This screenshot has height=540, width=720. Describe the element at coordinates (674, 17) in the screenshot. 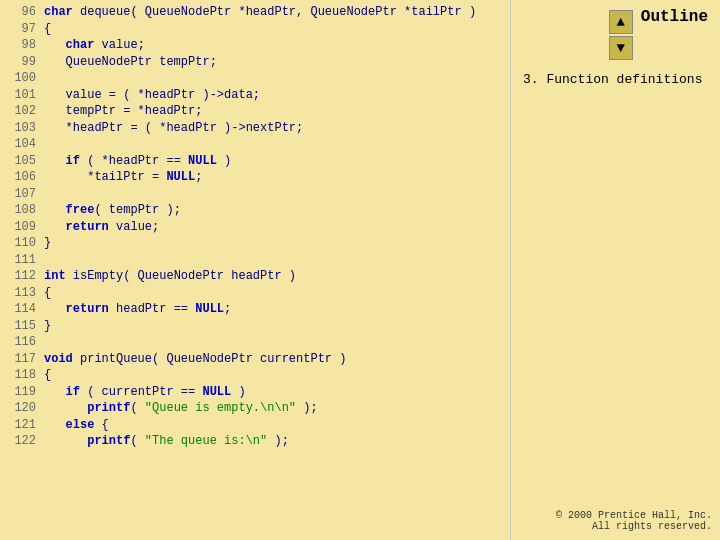

I see `outline-title: Outline` at that location.